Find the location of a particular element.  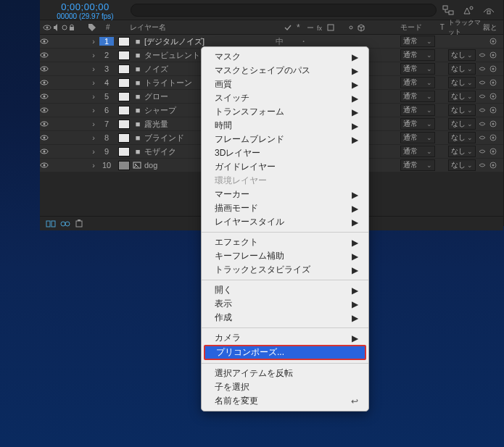

ctx-frame-blend: フレームブレンド▶ is located at coordinates (285, 139).